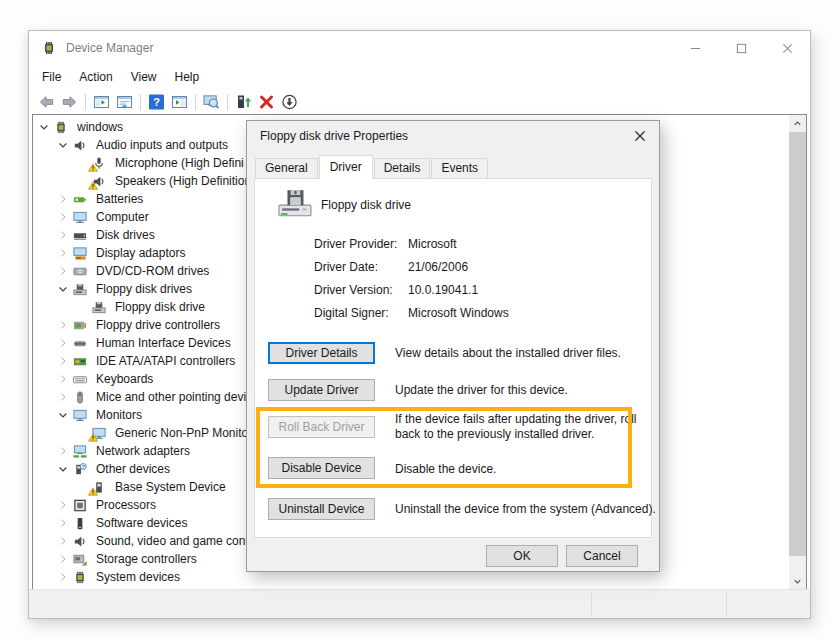  What do you see at coordinates (96, 77) in the screenshot?
I see `menu-action: Action` at bounding box center [96, 77].